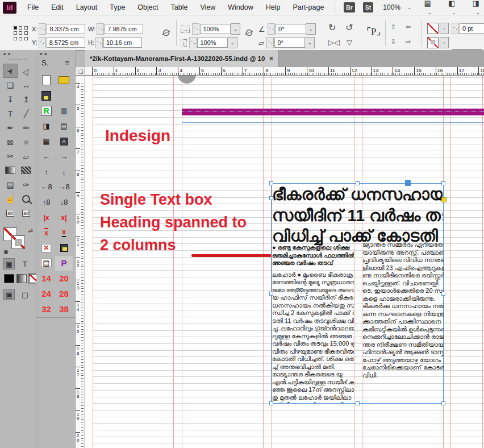 This screenshot has width=484, height=448. Describe the element at coordinates (272, 59) in the screenshot. I see `close-icon: ×` at that location.